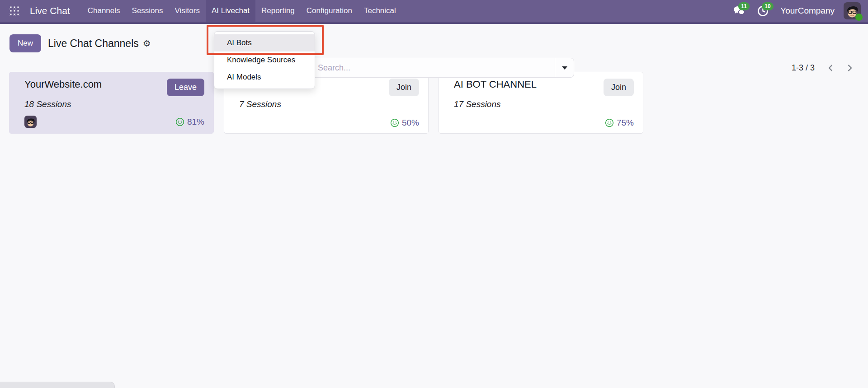 This screenshot has width=868, height=388. Describe the element at coordinates (849, 68) in the screenshot. I see `pager-next-button` at that location.